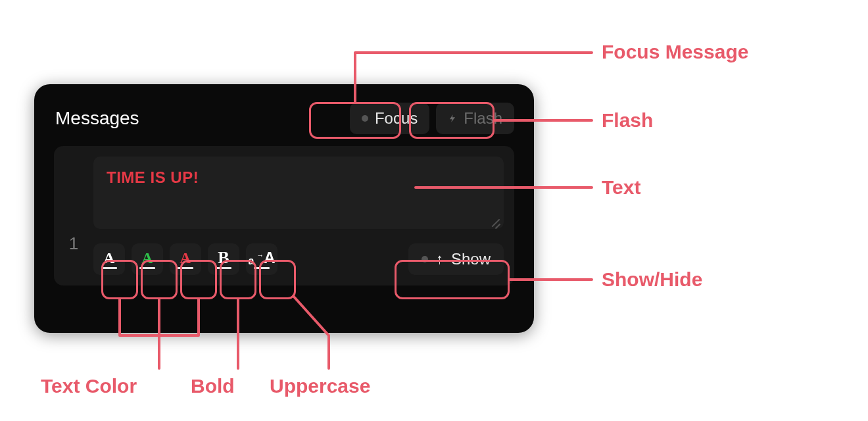 The image size is (868, 421). What do you see at coordinates (299, 193) in the screenshot?
I see `message-text-input` at bounding box center [299, 193].